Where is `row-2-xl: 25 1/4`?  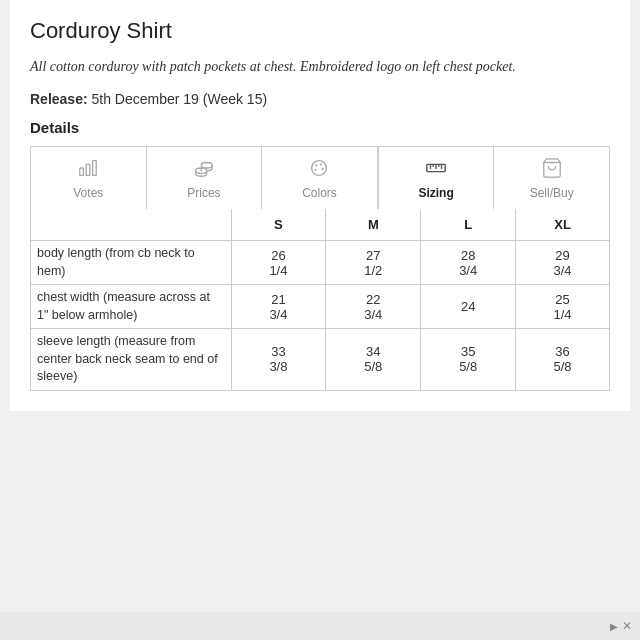
row-2-xl: 25 1/4 is located at coordinates (562, 307).